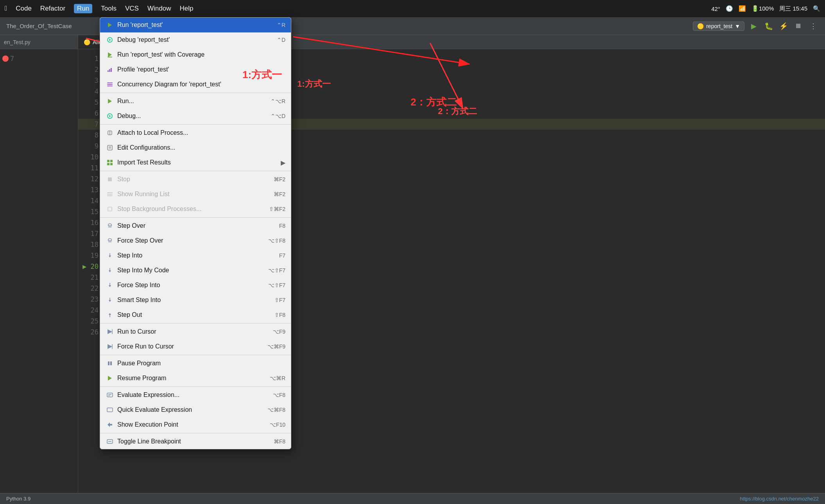  Describe the element at coordinates (23, 9) in the screenshot. I see `menubar-code: Code` at that location.